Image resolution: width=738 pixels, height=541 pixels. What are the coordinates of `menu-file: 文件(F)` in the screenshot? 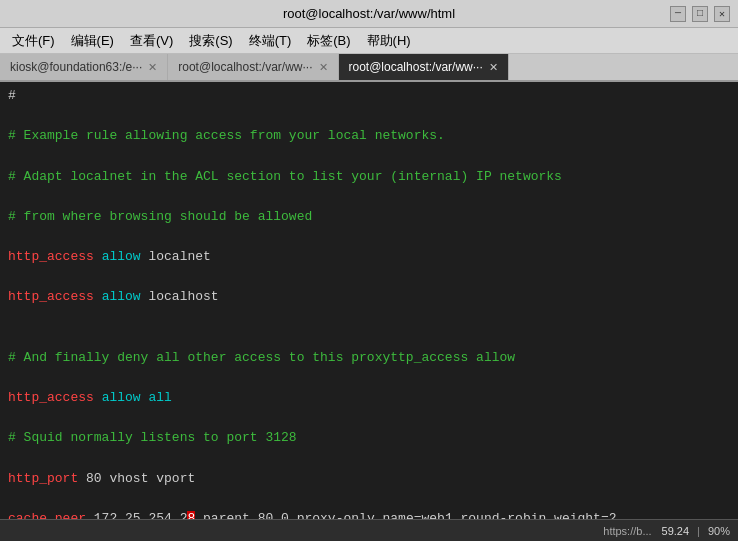 It's located at (34, 41).